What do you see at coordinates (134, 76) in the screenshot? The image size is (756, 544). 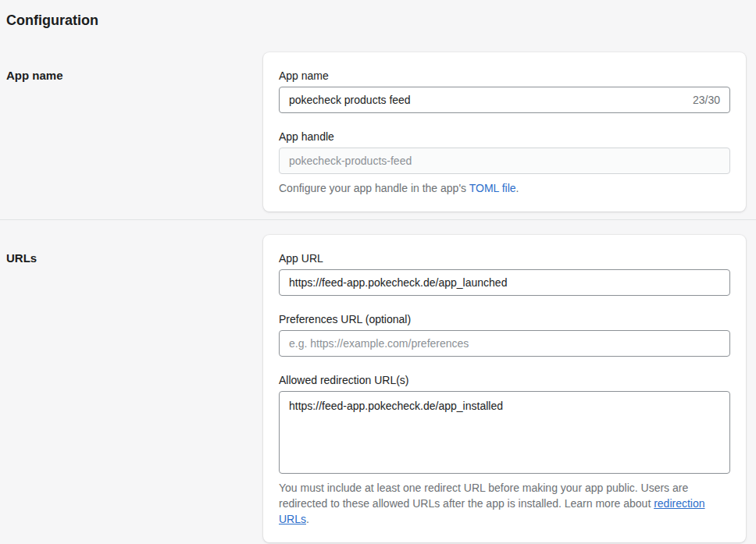 I see `app-name-section-label: App name` at bounding box center [134, 76].